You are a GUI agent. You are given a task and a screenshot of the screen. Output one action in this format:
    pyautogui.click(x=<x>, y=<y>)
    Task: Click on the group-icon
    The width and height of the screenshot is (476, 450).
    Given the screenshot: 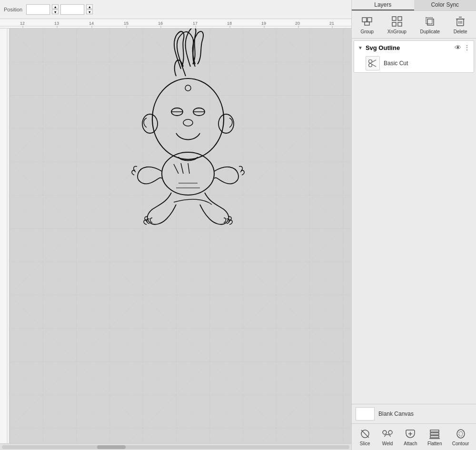 What is the action you would take?
    pyautogui.click(x=367, y=21)
    